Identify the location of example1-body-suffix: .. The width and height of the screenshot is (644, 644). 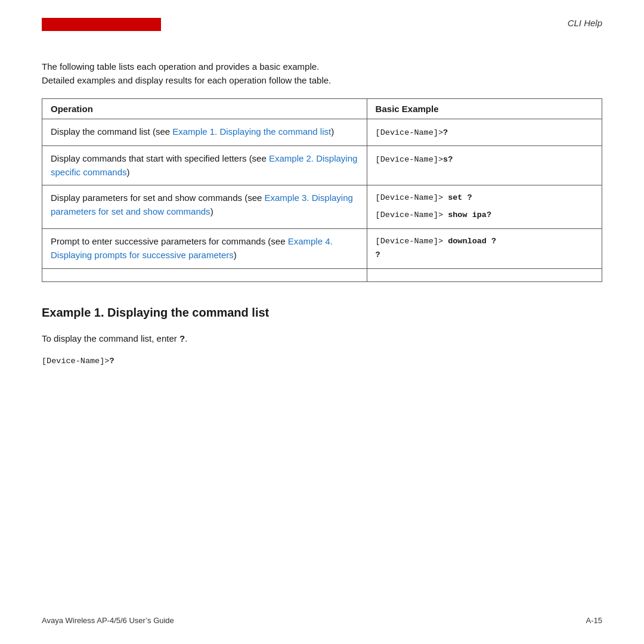
(186, 339).